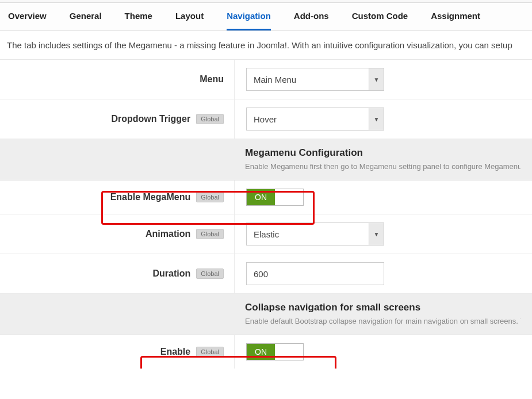 The width and height of the screenshot is (532, 399). Describe the element at coordinates (266, 235) in the screenshot. I see `row-animation: Animation Global Elastic ▼` at that location.